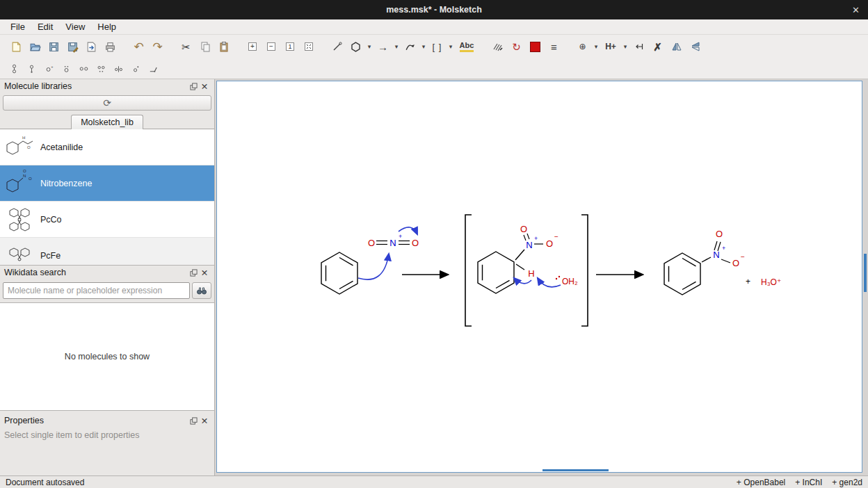 Image resolution: width=868 pixels, height=488 pixels. What do you see at coordinates (83, 69) in the screenshot?
I see `two-atoms-tool-icon` at bounding box center [83, 69].